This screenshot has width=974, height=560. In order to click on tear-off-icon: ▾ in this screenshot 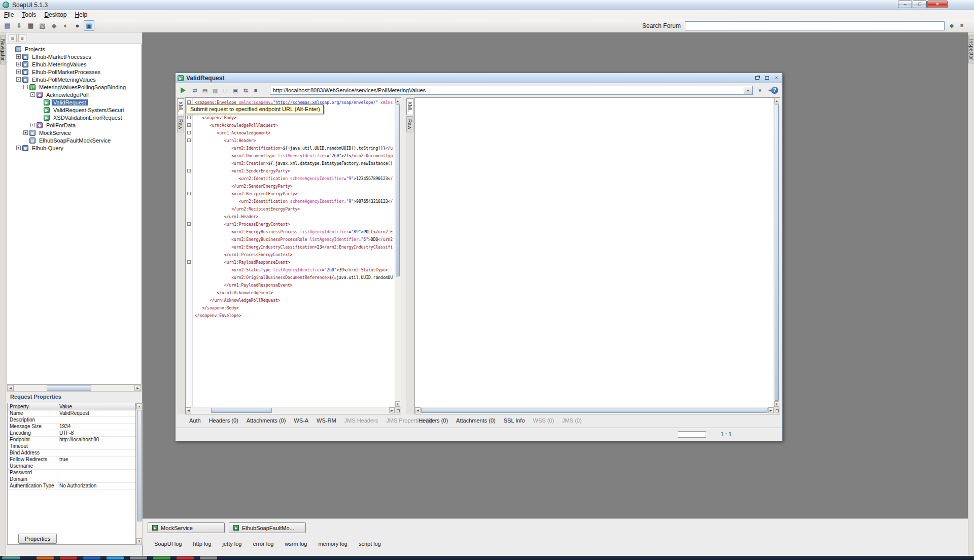, I will do `click(760, 90)`.